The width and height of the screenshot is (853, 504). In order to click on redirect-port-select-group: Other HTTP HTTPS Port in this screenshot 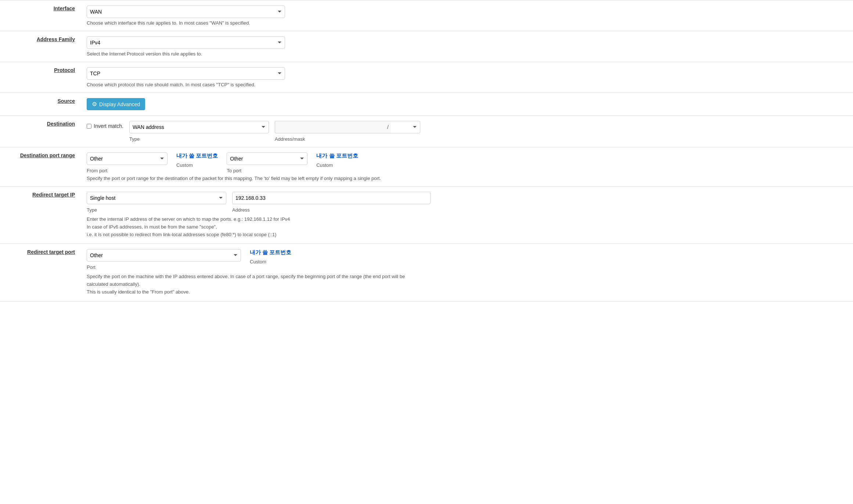, I will do `click(164, 259)`.